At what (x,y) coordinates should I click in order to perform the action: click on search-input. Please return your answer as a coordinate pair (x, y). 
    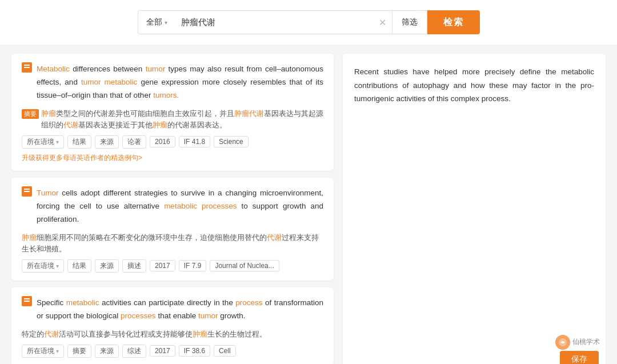
    Looking at the image, I should click on (279, 23).